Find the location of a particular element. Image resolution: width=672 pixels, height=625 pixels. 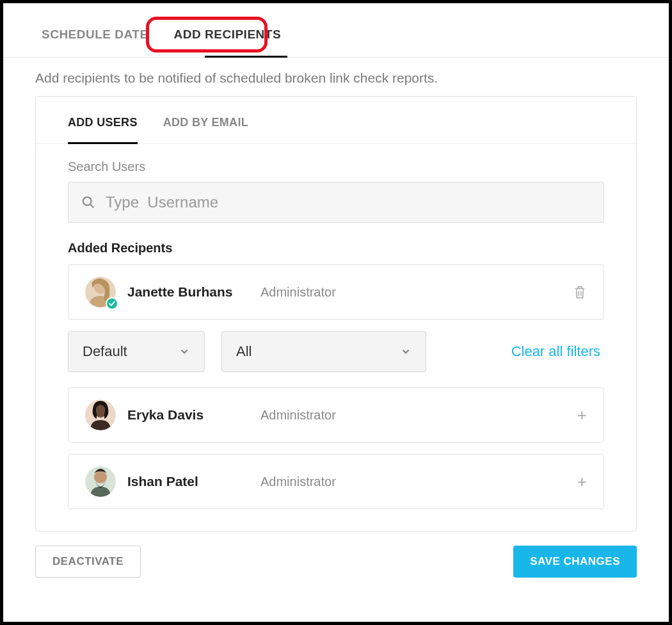

main-tabs: SCHEDULE DATE ADD RECIPIENTS is located at coordinates (336, 31).